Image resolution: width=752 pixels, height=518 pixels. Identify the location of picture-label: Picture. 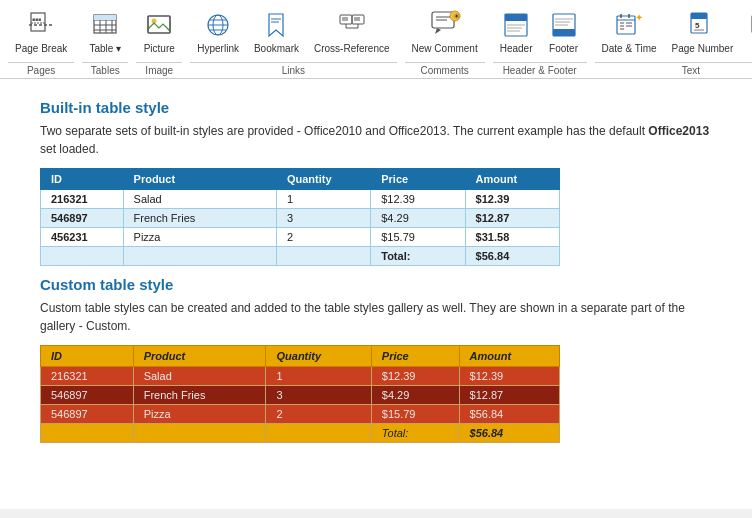
(160, 49).